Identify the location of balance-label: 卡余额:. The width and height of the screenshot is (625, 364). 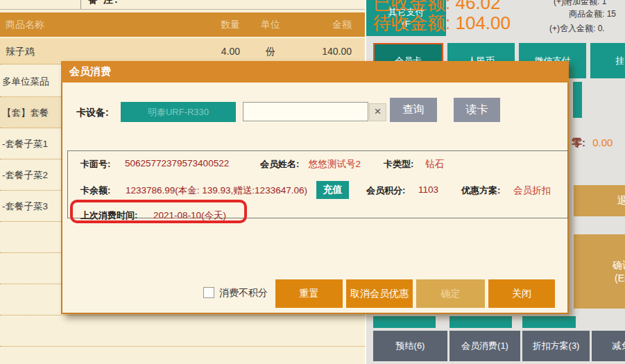
(96, 191).